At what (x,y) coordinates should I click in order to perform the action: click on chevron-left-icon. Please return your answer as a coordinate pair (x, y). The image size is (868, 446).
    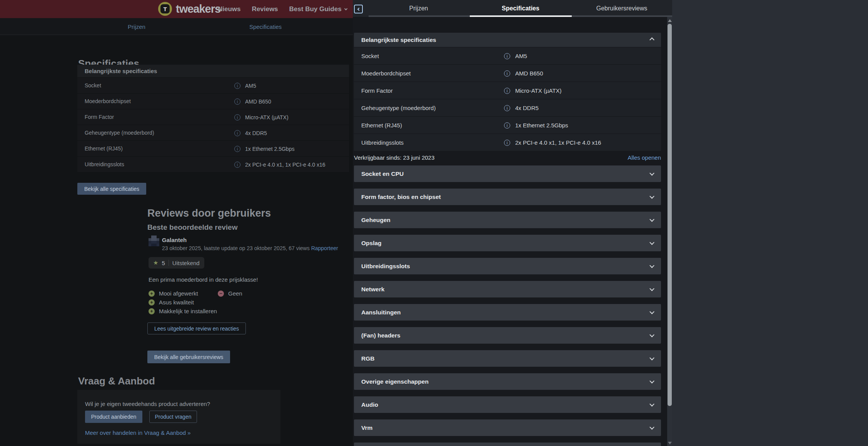
    Looking at the image, I should click on (359, 9).